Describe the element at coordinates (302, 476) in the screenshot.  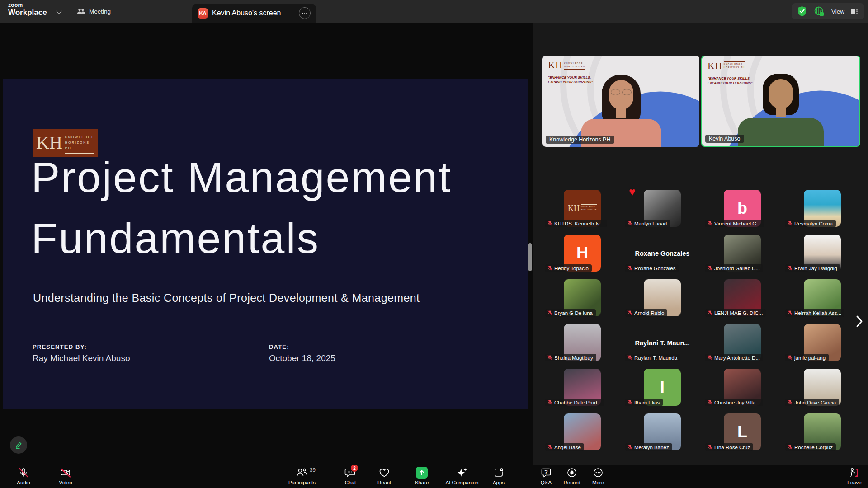
I see `participants-button: 39 Participants` at that location.